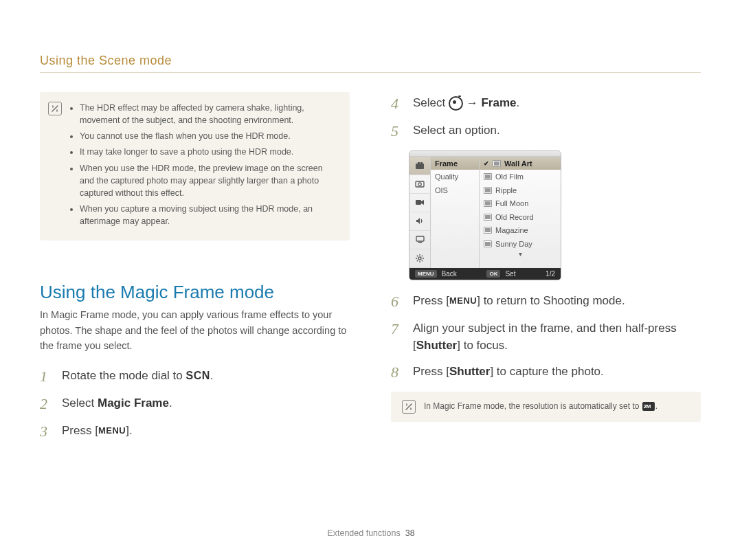 This screenshot has height=560, width=742. Describe the element at coordinates (482, 345) in the screenshot. I see `text: ] to focus.` at that location.